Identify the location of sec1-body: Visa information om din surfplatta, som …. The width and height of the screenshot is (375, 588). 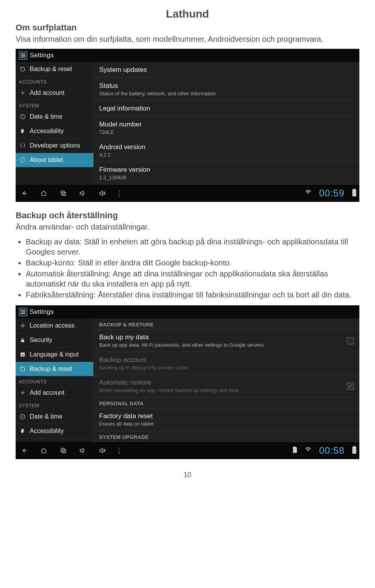
(188, 39).